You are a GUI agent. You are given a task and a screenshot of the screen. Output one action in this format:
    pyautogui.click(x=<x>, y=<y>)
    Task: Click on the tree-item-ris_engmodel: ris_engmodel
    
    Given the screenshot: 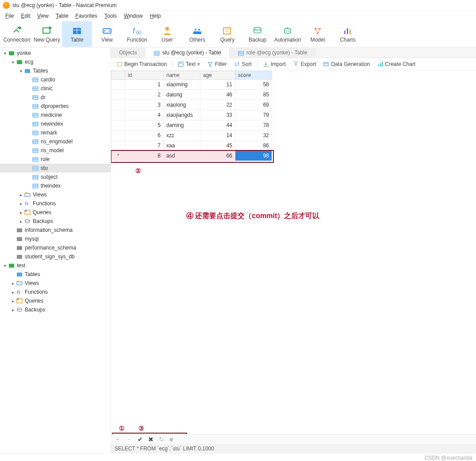 What is the action you would take?
    pyautogui.click(x=55, y=142)
    